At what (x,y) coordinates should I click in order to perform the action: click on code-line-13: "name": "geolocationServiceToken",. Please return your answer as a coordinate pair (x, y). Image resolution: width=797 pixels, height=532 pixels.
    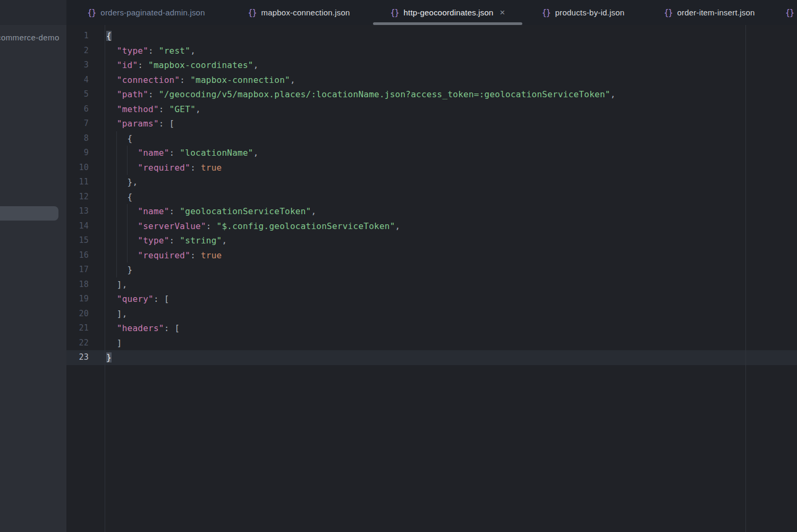
    Looking at the image, I should click on (452, 212).